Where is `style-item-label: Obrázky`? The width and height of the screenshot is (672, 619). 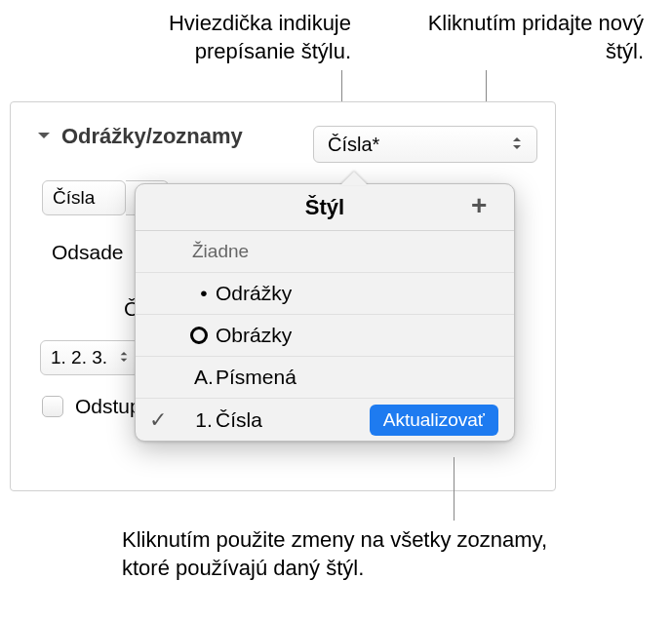 style-item-label: Obrázky is located at coordinates (254, 335).